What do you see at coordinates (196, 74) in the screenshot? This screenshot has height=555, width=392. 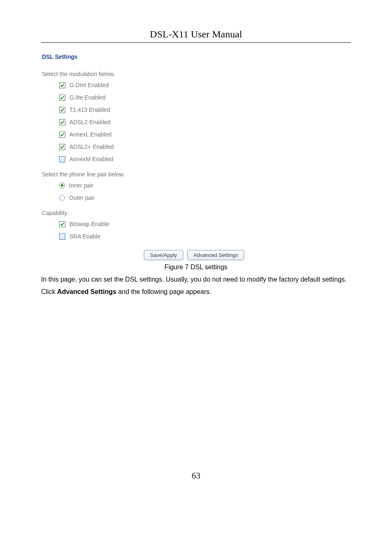 I see `modulation-prompt: Select the modulation below.` at bounding box center [196, 74].